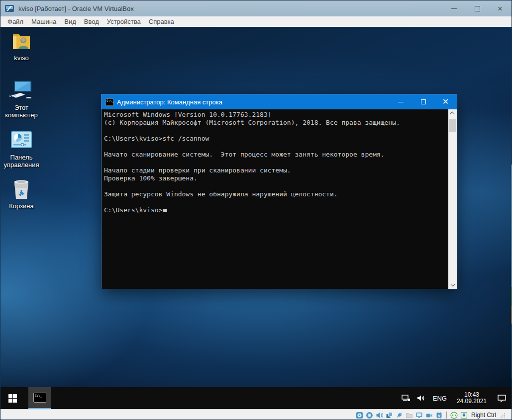 This screenshot has width=512, height=420. I want to click on volume-icon, so click(421, 398).